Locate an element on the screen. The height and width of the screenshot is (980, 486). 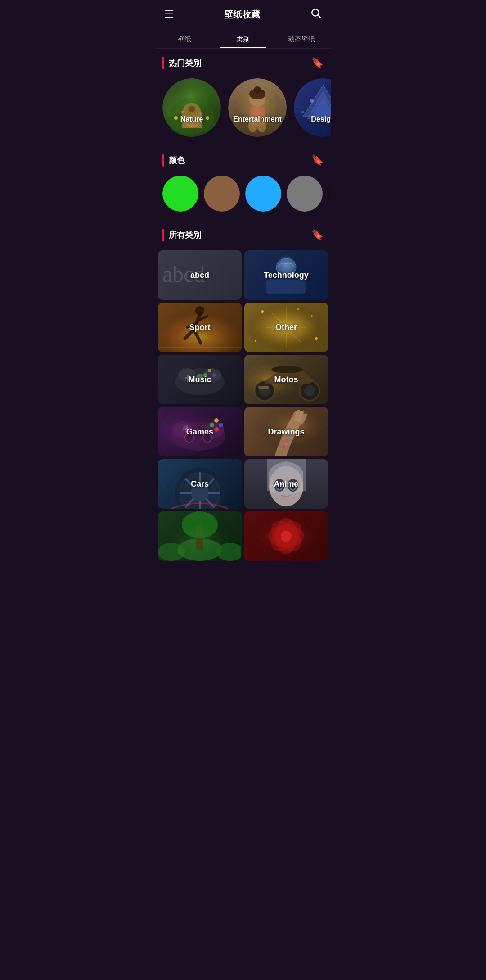
color-brown is located at coordinates (222, 194).